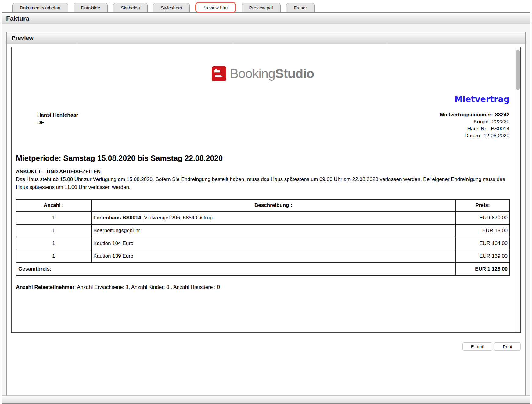 This screenshot has height=404, width=532. Describe the element at coordinates (518, 190) in the screenshot. I see `document-scrollbar` at that location.